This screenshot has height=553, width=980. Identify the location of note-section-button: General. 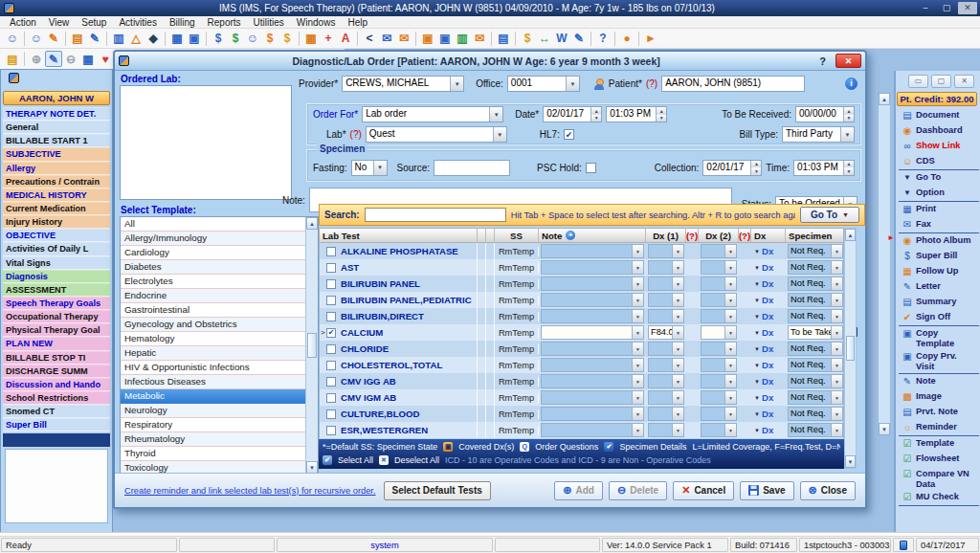
(56, 127).